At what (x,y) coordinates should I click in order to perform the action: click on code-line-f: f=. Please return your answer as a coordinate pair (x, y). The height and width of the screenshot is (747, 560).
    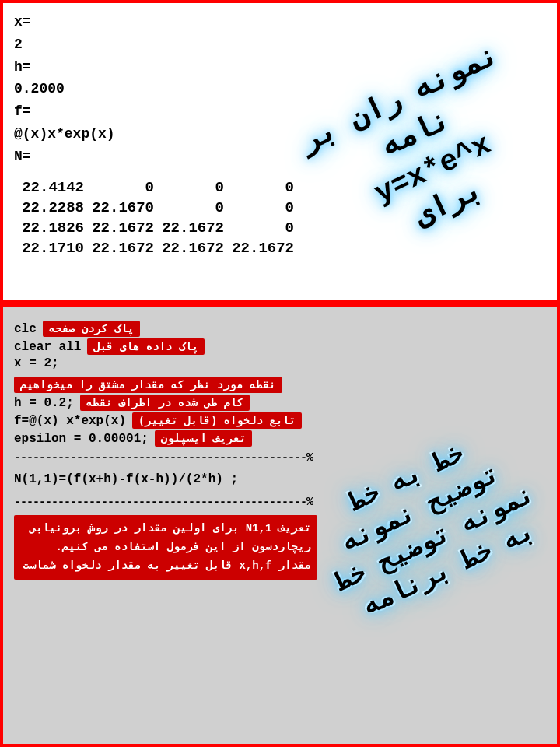
    Looking at the image, I should click on (162, 112).